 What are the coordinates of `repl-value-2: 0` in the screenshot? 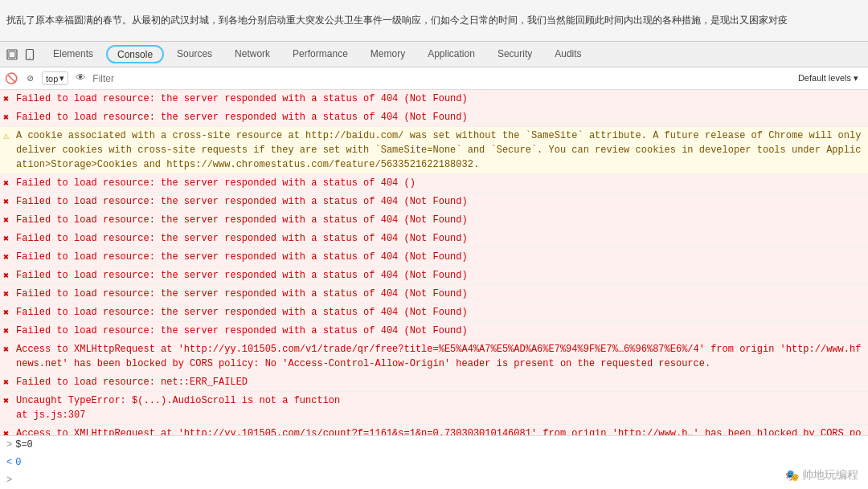 It's located at (18, 463).